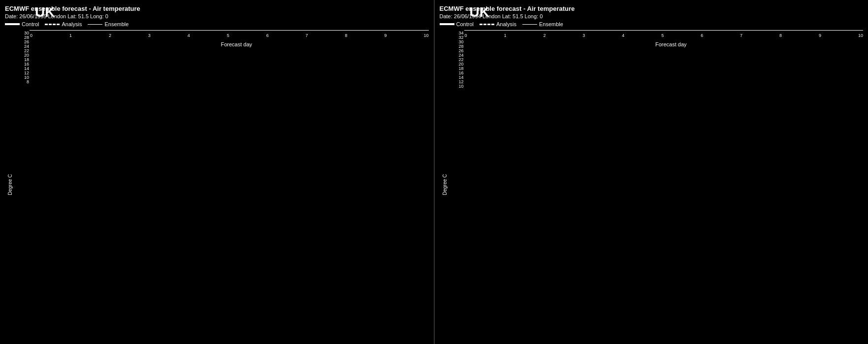 This screenshot has width=868, height=344. I want to click on control-label: Control, so click(31, 24).